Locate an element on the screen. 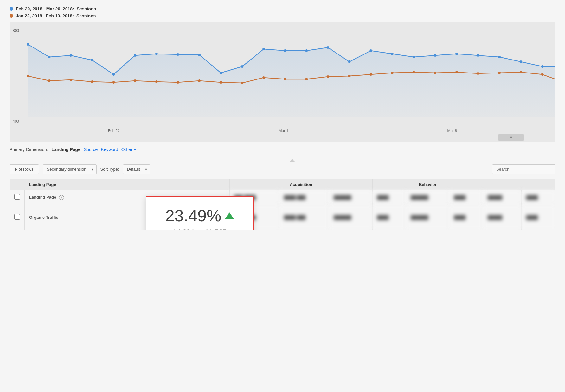 This screenshot has width=565, height=392. chart-legend: Feb 20, 2018 - Mar 20, 2018: Sessions Ja… is located at coordinates (283, 12).